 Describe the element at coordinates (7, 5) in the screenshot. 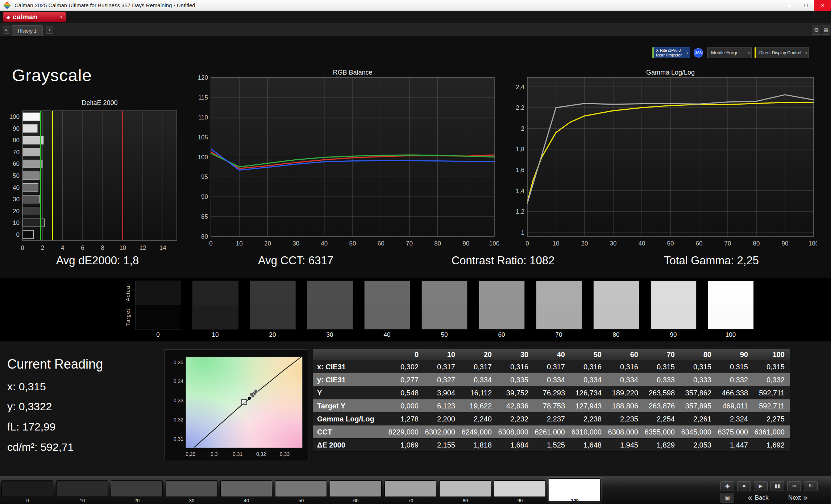

I see `app-icon` at that location.